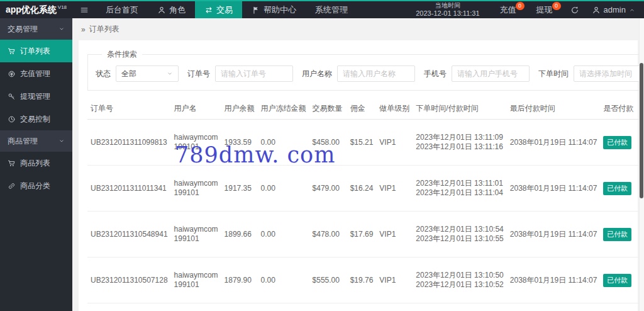 The height and width of the screenshot is (311, 644). Describe the element at coordinates (35, 97) in the screenshot. I see `sidebar-item-label: 提现管理` at that location.